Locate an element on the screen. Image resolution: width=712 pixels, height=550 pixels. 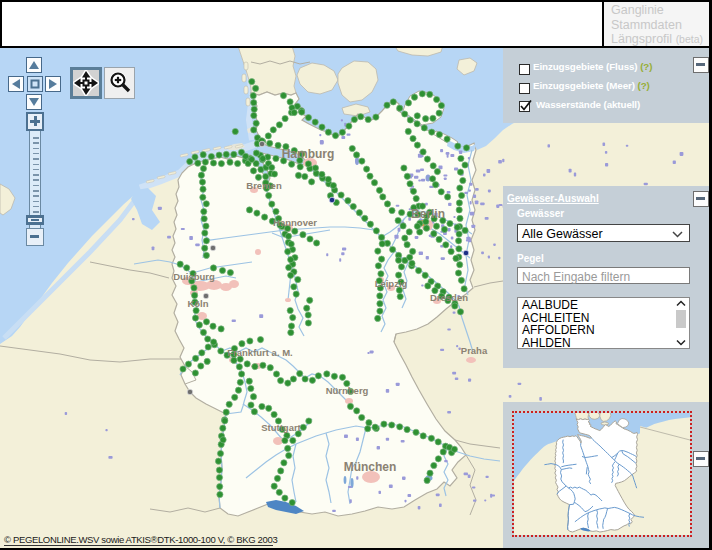
svg-text: Praha is located at coordinates (474, 350).